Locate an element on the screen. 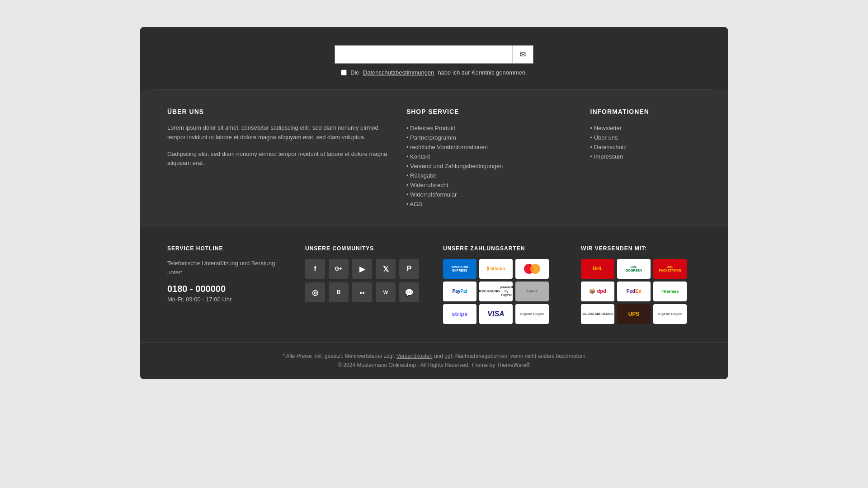 This screenshot has height=488, width=868. stripe-badge: stripe is located at coordinates (460, 314).